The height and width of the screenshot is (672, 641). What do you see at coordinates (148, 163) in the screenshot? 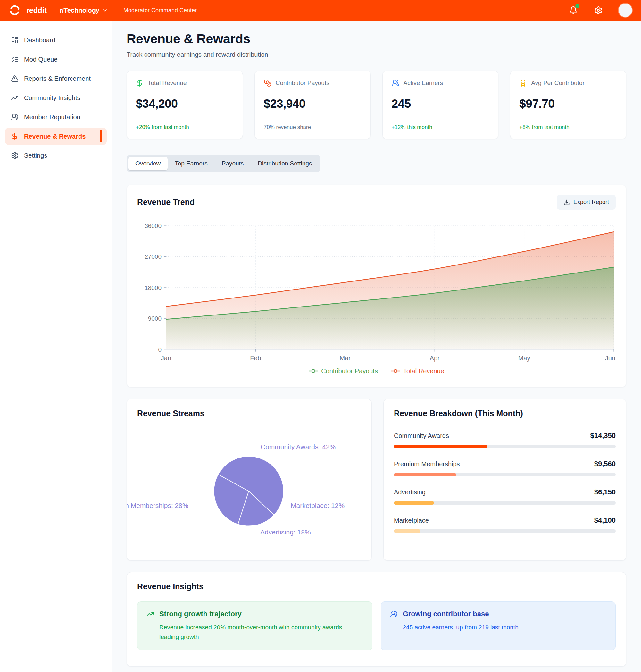
I see `tab-overview: Overview` at bounding box center [148, 163].